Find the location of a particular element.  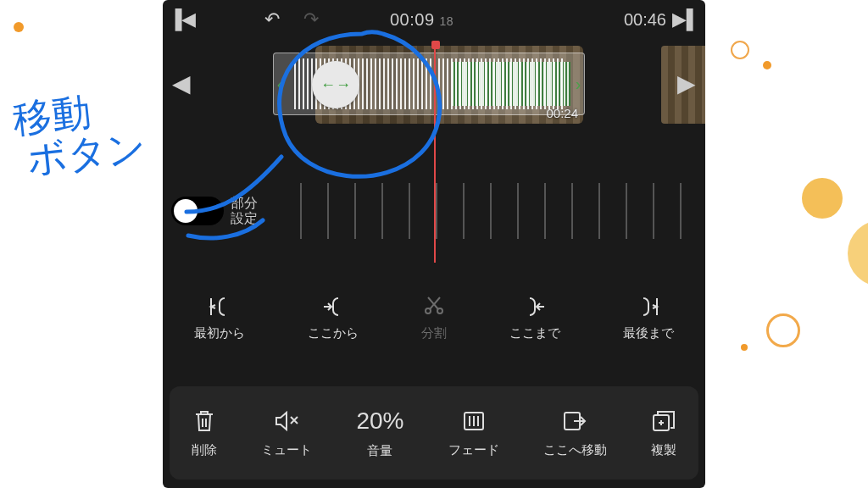

fade-icon is located at coordinates (474, 421).